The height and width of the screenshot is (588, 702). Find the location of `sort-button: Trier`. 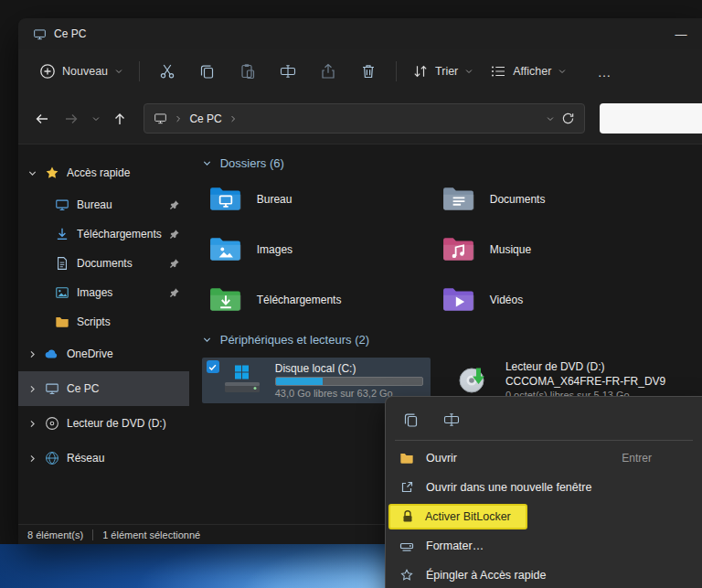

sort-button: Trier is located at coordinates (442, 71).